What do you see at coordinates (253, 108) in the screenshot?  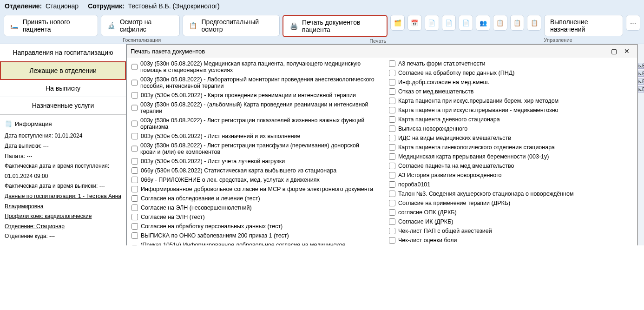 I see `doc-checkbox-row: 003у (530н 05.08.2022) - (альбомный) Кар…` at bounding box center [253, 108].